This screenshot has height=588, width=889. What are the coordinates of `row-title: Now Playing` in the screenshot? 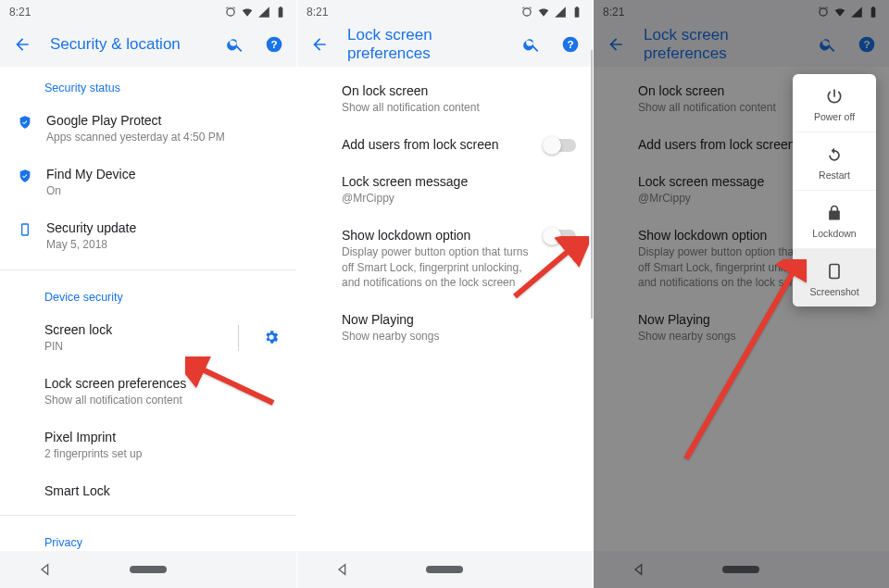 It's located at (756, 319).